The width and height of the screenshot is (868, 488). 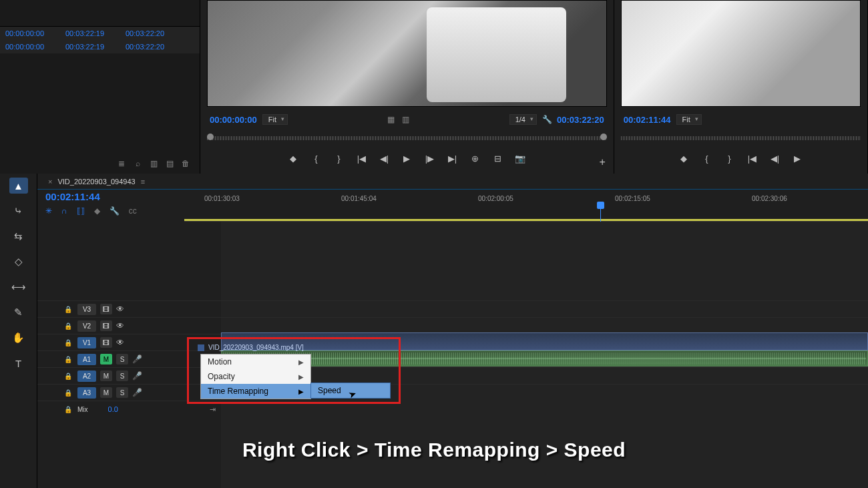 I want to click on track-label: V3, so click(x=87, y=310).